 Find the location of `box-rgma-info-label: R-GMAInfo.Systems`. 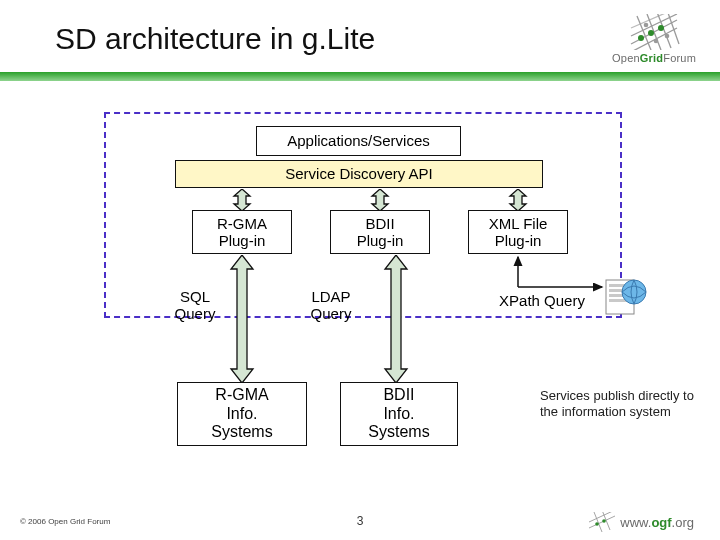

box-rgma-info-label: R-GMAInfo.Systems is located at coordinates (242, 414).